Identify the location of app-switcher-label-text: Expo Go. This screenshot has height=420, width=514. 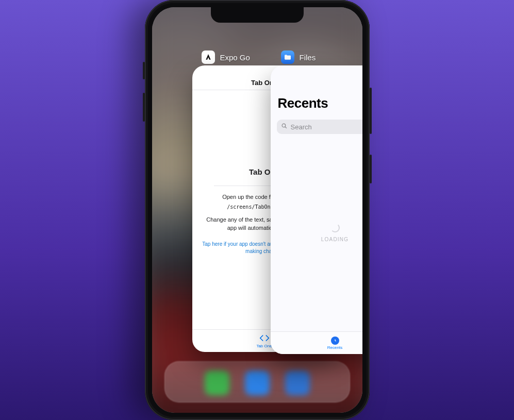
(235, 58).